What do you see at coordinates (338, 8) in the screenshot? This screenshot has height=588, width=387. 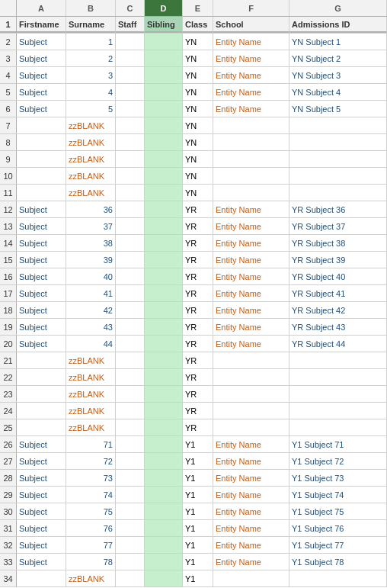 I see `col-letter-g: G` at bounding box center [338, 8].